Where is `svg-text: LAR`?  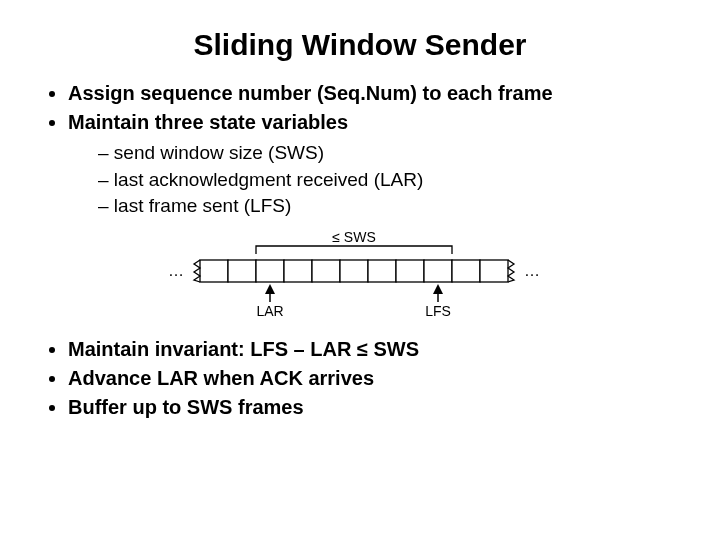
svg-text: LAR is located at coordinates (270, 311).